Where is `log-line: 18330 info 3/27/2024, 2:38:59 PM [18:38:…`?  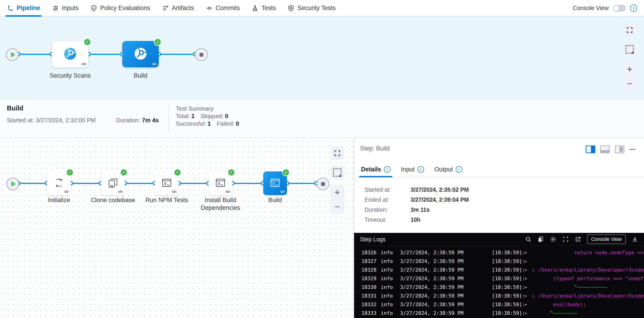 log-line: 18330 info 3/27/2024, 2:38:59 PM [18:38:… is located at coordinates (499, 287).